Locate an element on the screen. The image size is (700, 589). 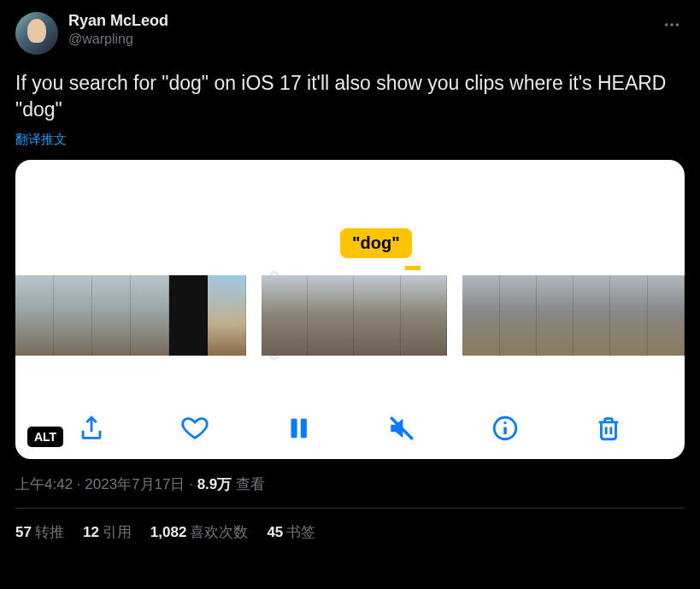
info-icon is located at coordinates (505, 428).